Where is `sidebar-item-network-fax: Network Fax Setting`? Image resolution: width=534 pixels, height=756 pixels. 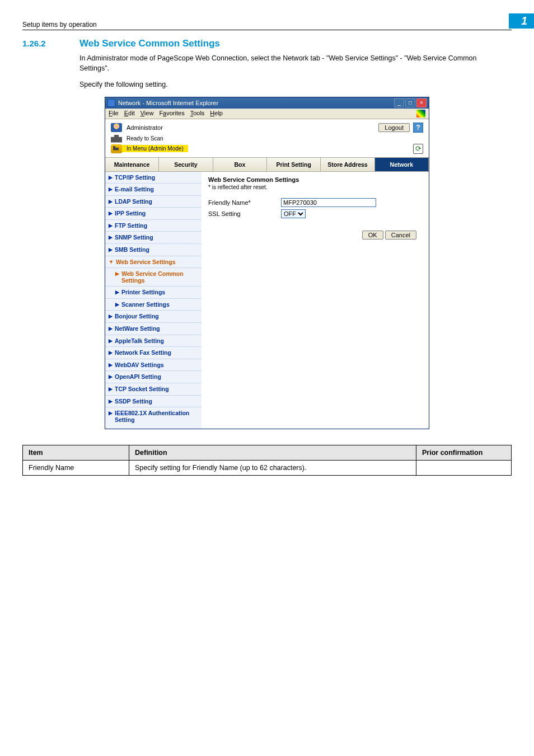
sidebar-item-network-fax: Network Fax Setting is located at coordinates (153, 353).